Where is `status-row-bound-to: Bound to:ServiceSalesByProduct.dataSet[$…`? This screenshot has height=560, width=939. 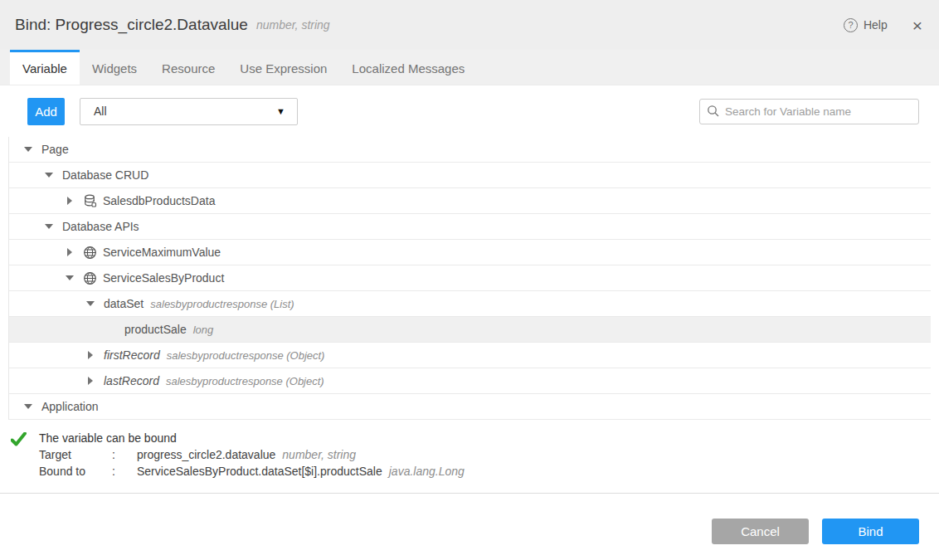
status-row-bound-to: Bound to:ServiceSalesByProduct.dataSet[$… is located at coordinates (489, 471).